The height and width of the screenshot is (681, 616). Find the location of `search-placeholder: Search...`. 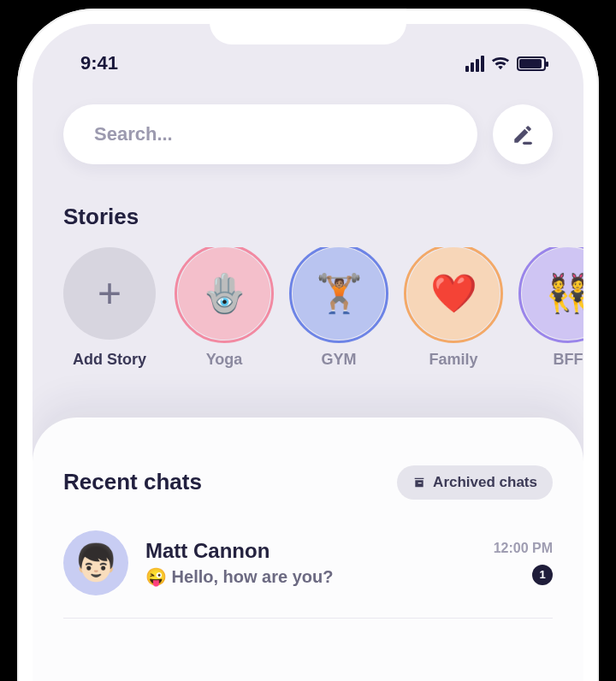

search-placeholder: Search... is located at coordinates (133, 134).